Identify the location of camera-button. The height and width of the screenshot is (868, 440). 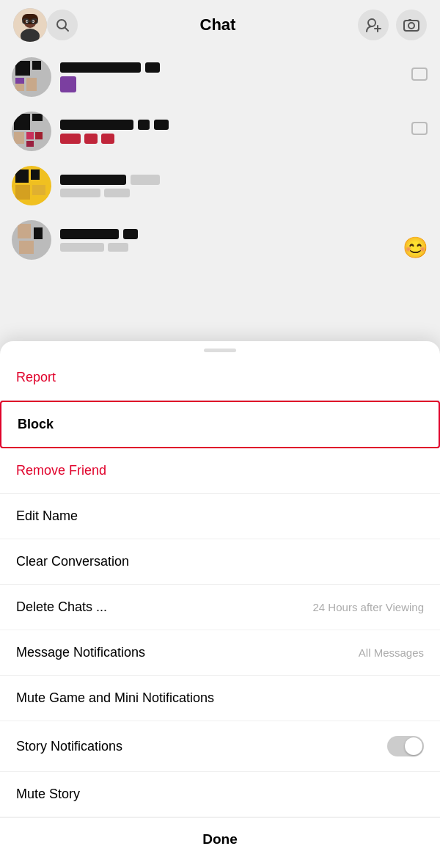
(411, 25).